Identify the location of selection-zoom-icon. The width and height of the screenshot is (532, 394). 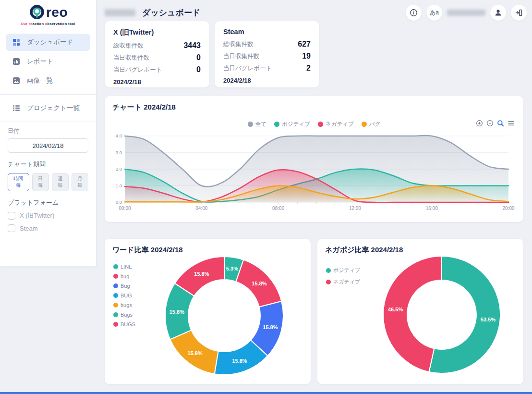
(500, 123).